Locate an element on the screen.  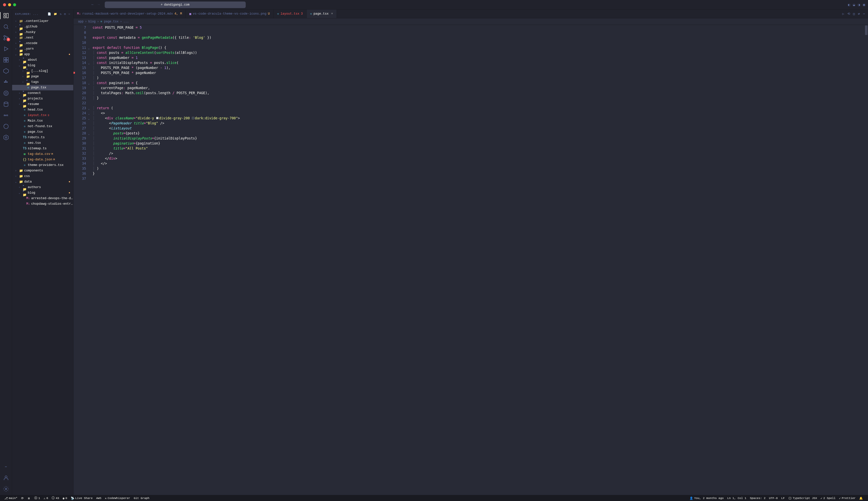
layout-customize-icon: ▦ is located at coordinates (864, 5).